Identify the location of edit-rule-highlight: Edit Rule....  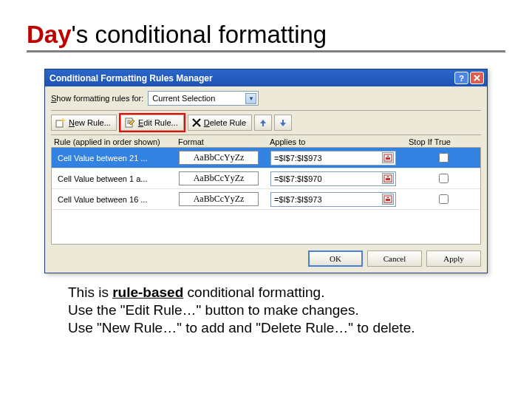
(152, 123).